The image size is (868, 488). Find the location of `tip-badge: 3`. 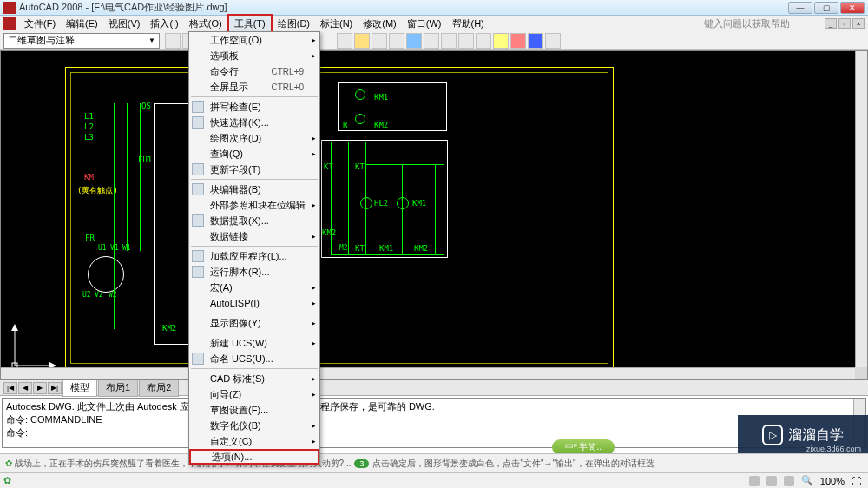

tip-badge: 3 is located at coordinates (361, 464).